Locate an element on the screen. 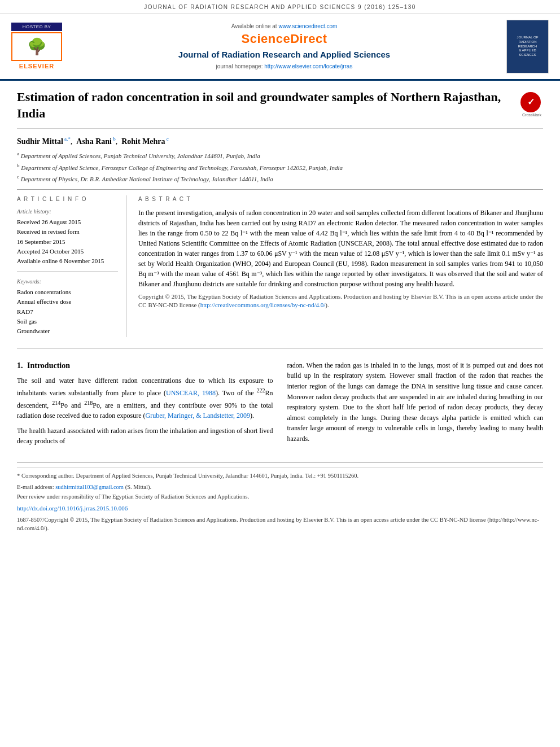  crossmark-badge: ✓ CrossMark is located at coordinates (532, 105).